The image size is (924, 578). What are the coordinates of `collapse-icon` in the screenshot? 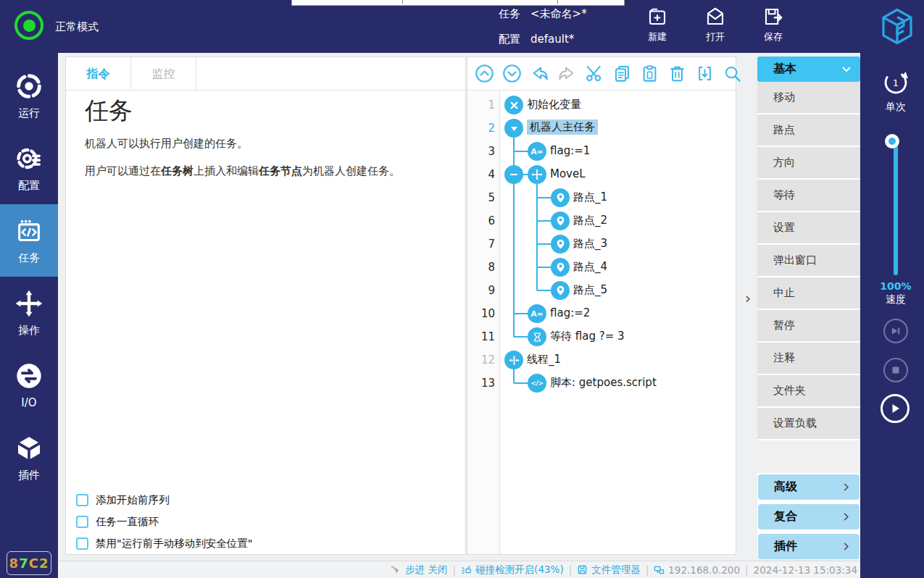 It's located at (704, 74).